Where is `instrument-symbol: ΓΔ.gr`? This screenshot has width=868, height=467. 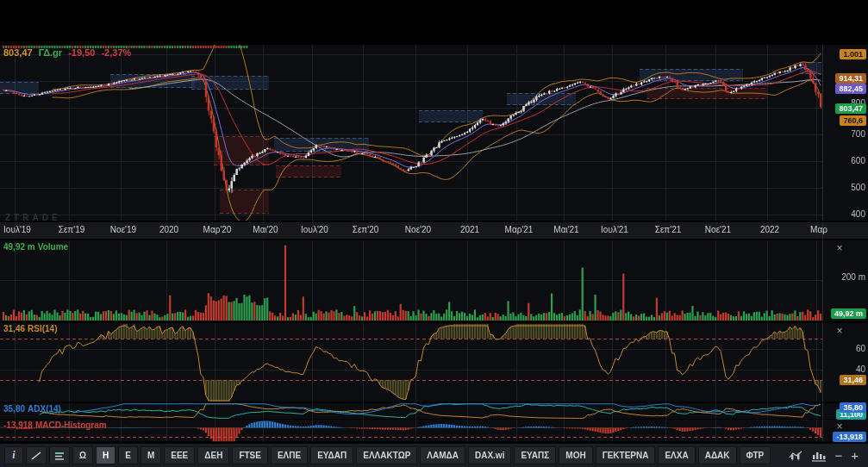
instrument-symbol: ΓΔ.gr is located at coordinates (50, 53).